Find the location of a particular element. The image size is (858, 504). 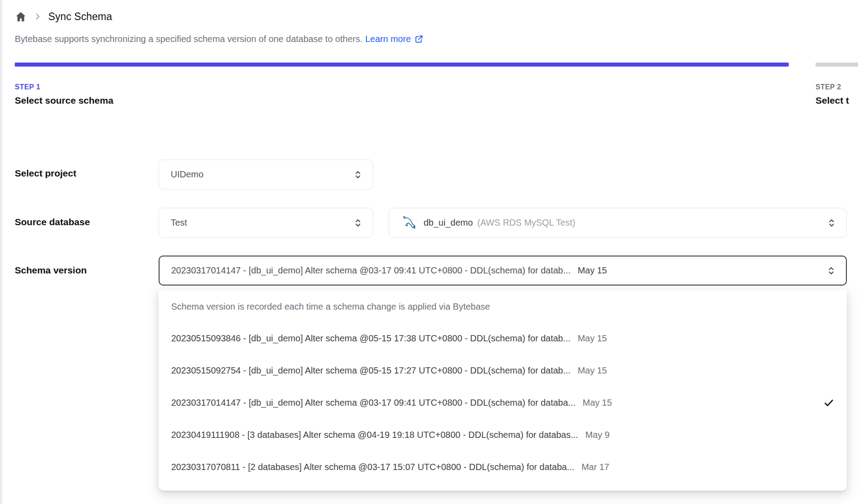

intro-description: Bytebase supports synchronizing a specif… is located at coordinates (189, 39).